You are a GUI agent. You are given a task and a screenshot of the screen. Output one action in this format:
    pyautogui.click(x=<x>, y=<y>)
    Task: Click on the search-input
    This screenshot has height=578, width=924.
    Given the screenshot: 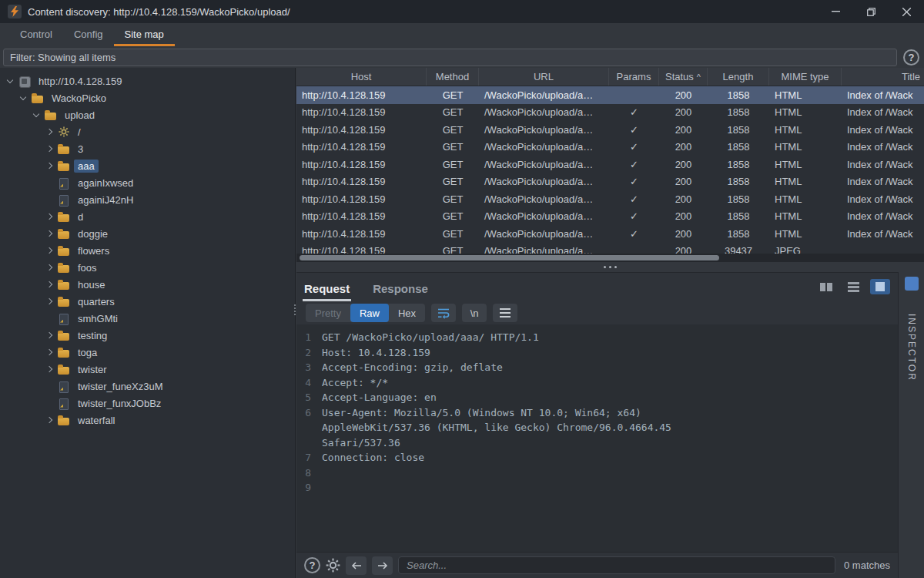 What is the action you would take?
    pyautogui.click(x=617, y=566)
    